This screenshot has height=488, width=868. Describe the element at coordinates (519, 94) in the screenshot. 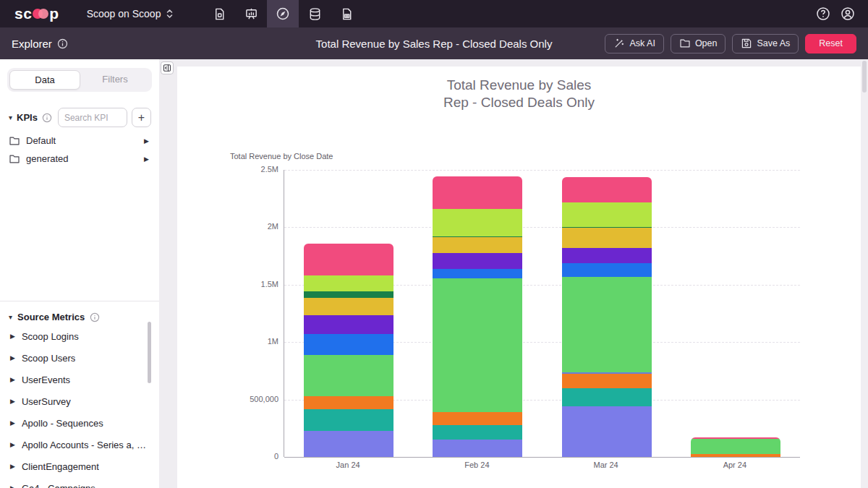

I see `chart-title: Total Revenue by Sales Rep - Closed Deal…` at that location.